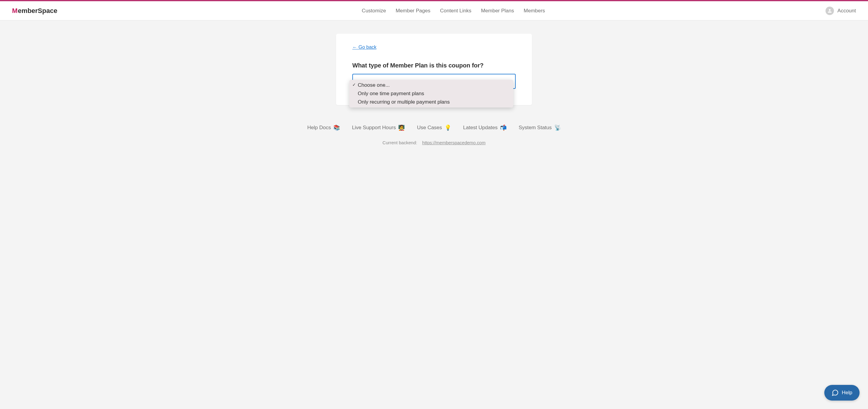 Image resolution: width=868 pixels, height=409 pixels. What do you see at coordinates (842, 393) in the screenshot?
I see `help-button: Help` at bounding box center [842, 393].